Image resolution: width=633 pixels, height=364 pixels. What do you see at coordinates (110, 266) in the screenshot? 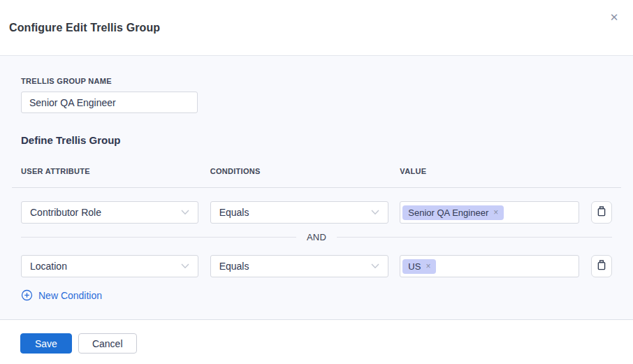
I see `user-attribute-select: Location` at bounding box center [110, 266].